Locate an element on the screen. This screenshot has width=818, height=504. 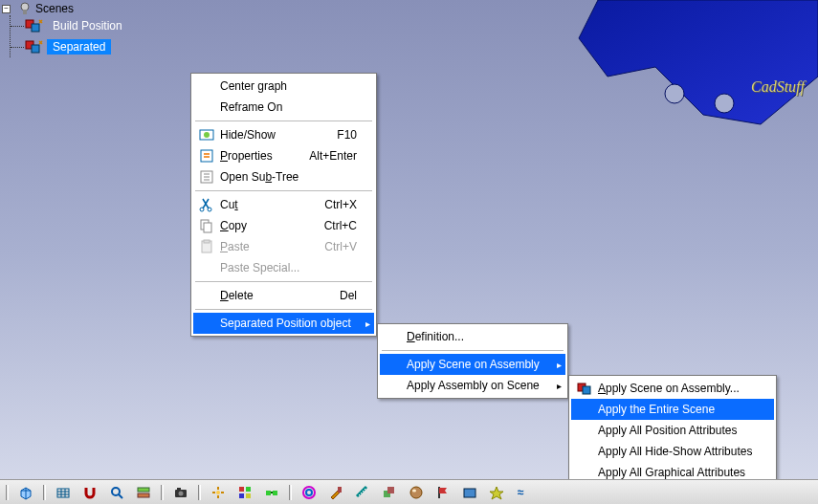
toolbar-material-icon is located at coordinates (416, 493).